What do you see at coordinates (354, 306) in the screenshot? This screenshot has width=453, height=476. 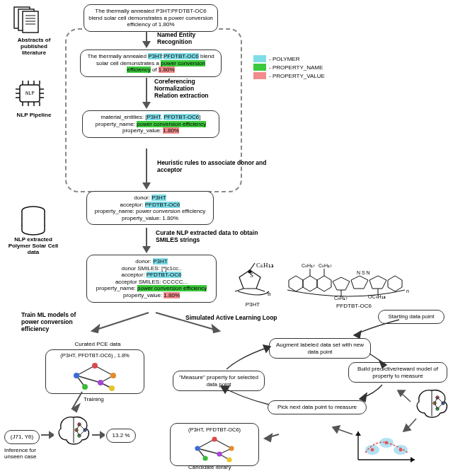 I see `mol2-label: PFDTBT-OC6` at bounding box center [354, 306].